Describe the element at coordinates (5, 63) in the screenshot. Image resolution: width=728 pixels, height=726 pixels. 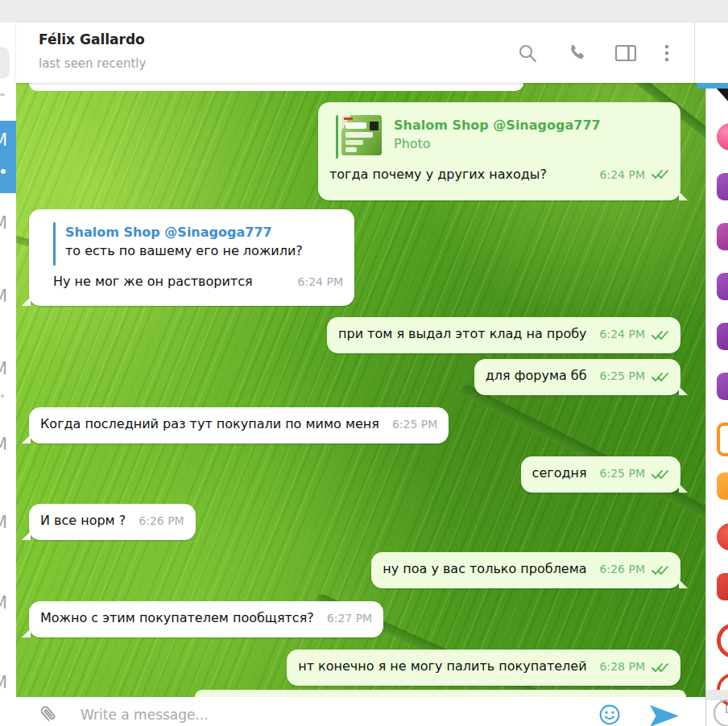
I see `chat-search-input` at that location.